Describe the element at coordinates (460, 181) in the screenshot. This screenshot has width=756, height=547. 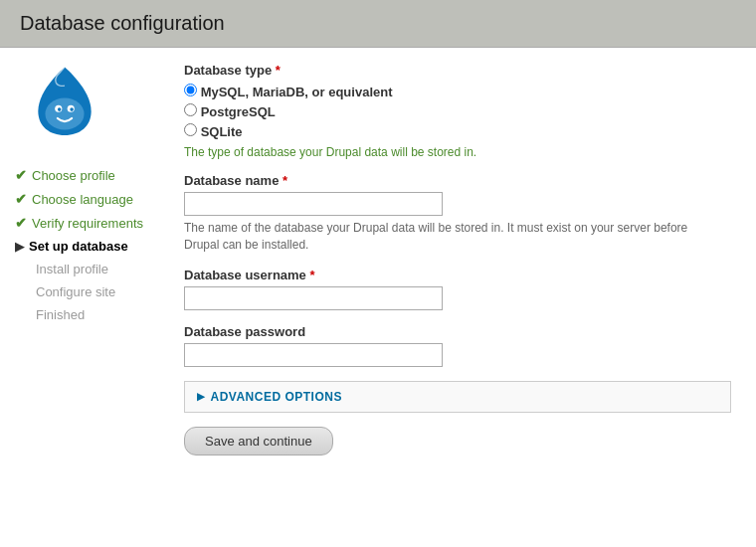
I see `db-name-label: Database name *` at that location.